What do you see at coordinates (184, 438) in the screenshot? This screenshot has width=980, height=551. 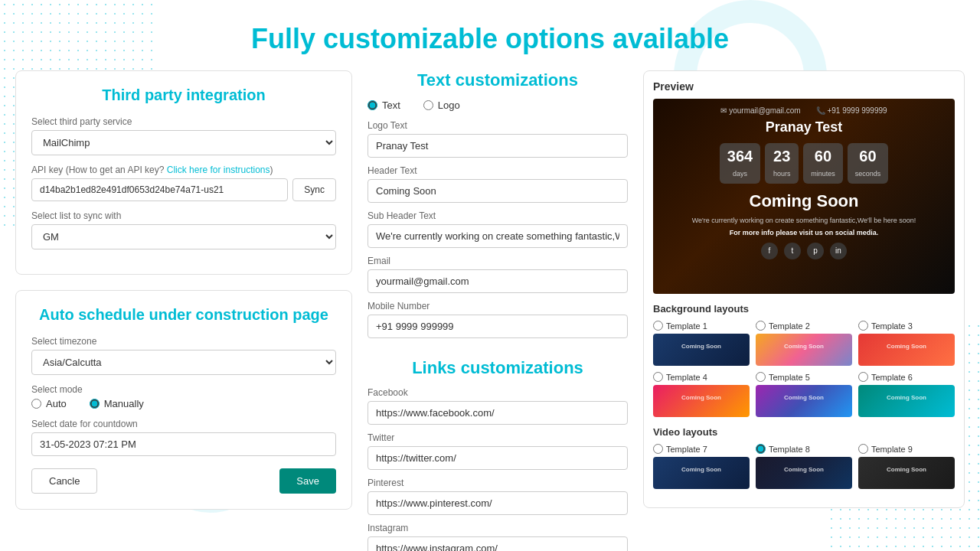 I see `date-row: Select date for countdown` at bounding box center [184, 438].